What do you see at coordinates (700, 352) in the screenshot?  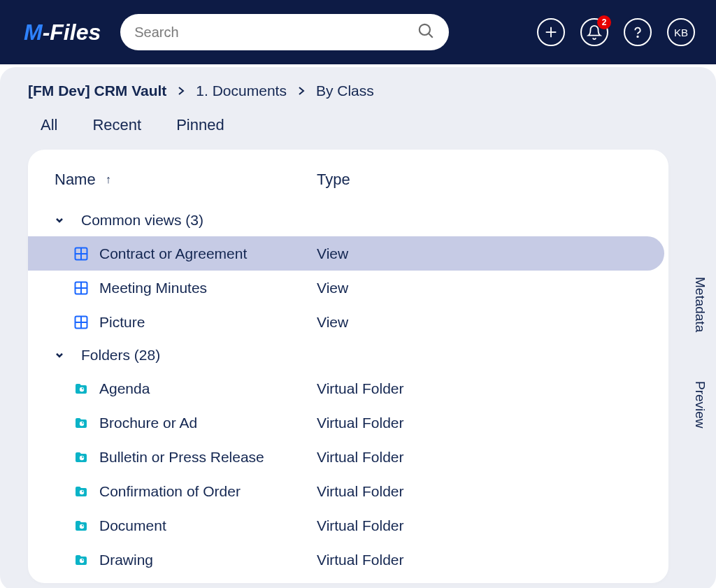 I see `side-tabs: MetadataPreview` at bounding box center [700, 352].